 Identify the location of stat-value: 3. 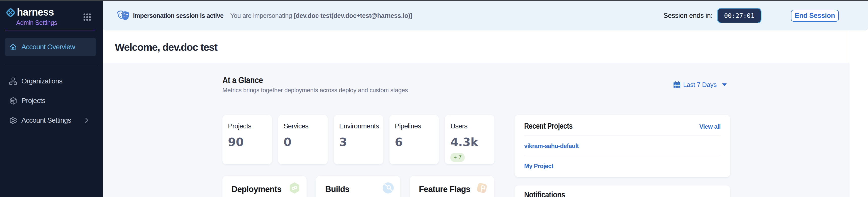
(359, 142).